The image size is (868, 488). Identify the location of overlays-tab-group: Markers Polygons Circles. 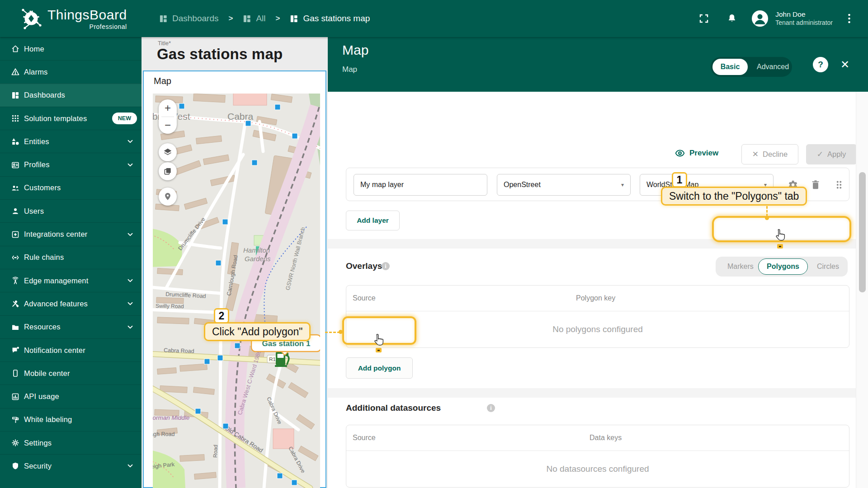
(782, 267).